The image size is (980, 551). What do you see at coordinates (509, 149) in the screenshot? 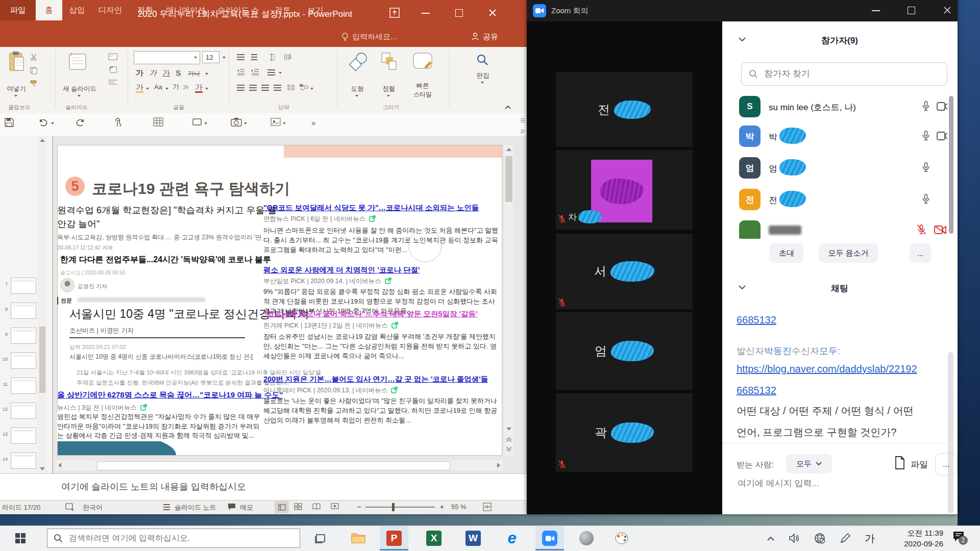
I see `vscroll-up-icon` at bounding box center [509, 149].